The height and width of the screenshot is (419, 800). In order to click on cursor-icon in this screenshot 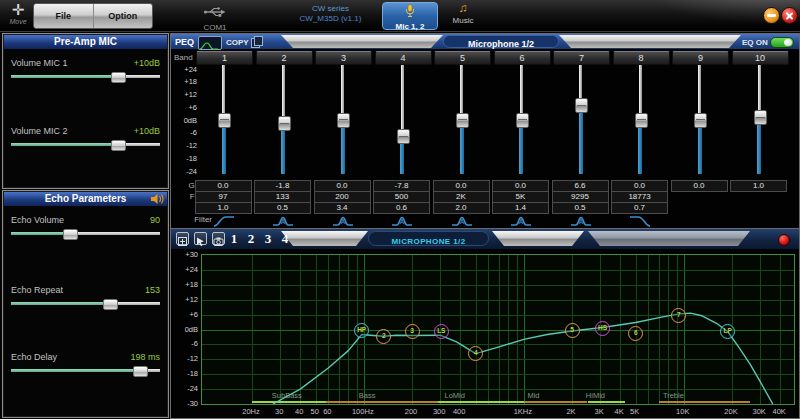, I will do `click(200, 238)`.